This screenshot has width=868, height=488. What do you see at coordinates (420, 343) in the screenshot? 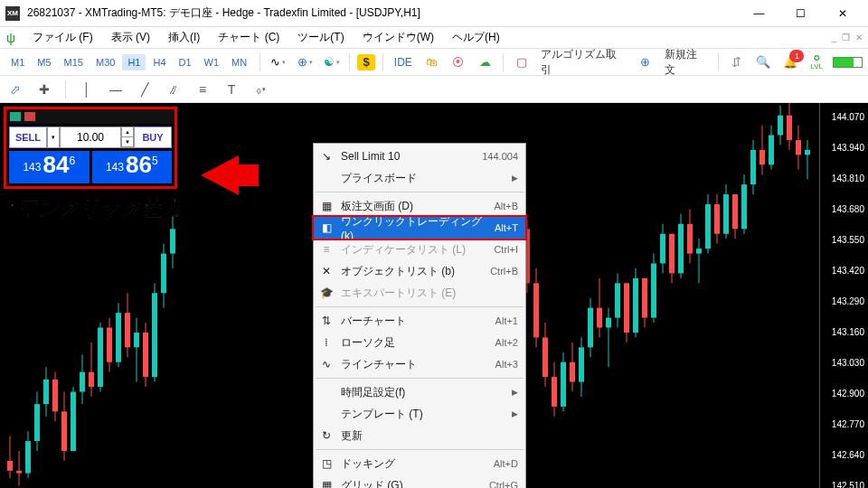
I see `ctx-ロソク足: ⁞ローソク足Alt+2` at bounding box center [420, 343].